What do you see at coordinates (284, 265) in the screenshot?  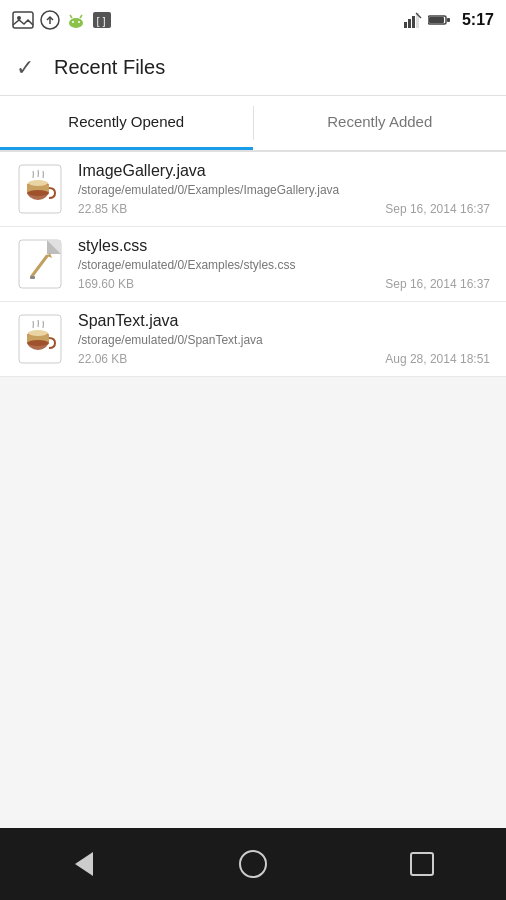 I see `file-path: /storage/emulated/0/Examples/styles.css` at bounding box center [284, 265].